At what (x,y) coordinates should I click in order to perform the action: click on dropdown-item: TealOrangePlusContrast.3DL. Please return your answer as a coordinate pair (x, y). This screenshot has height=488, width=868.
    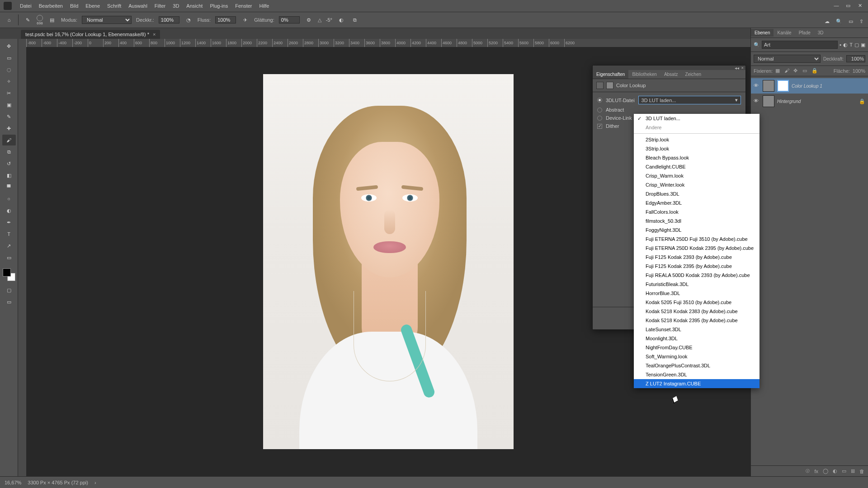
    Looking at the image, I should click on (697, 366).